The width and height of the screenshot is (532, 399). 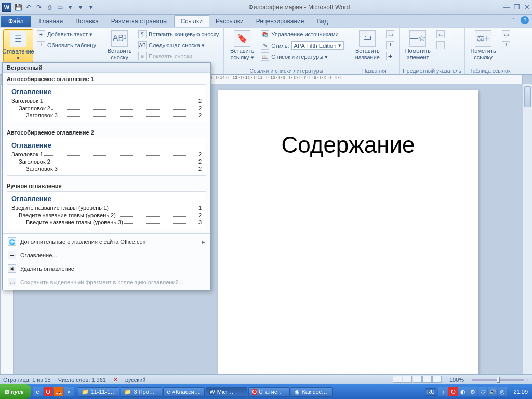 I want to click on tab-view: Вид, so click(x=322, y=21).